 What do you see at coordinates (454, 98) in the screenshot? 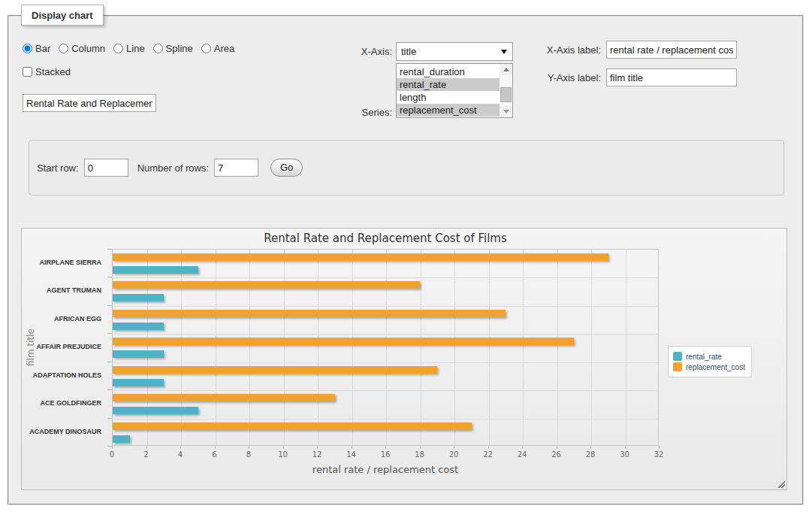
I see `series-option-length: length` at bounding box center [454, 98].